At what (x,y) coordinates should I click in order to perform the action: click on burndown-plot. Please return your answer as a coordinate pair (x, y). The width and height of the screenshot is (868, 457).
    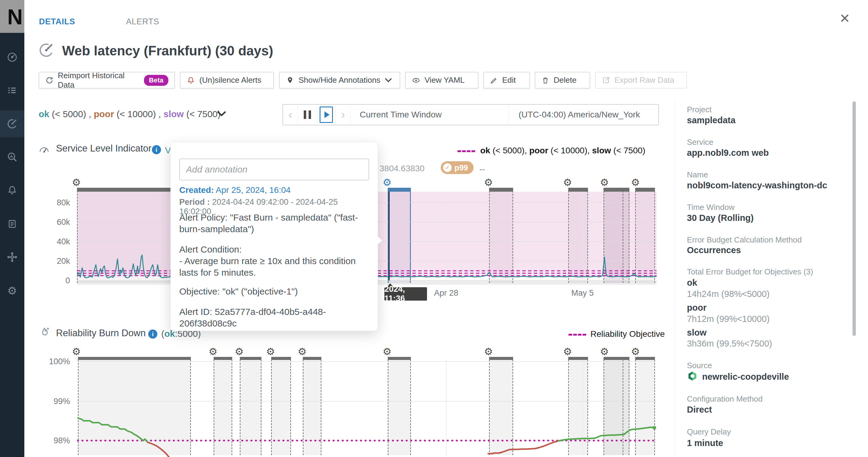
    Looking at the image, I should click on (367, 407).